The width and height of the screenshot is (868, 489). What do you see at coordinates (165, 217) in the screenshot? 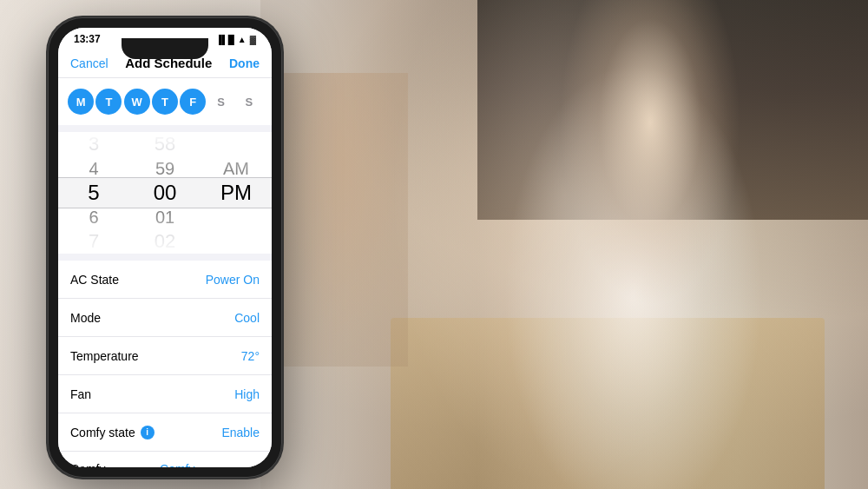
I see `minute-item: 01` at bounding box center [165, 217].